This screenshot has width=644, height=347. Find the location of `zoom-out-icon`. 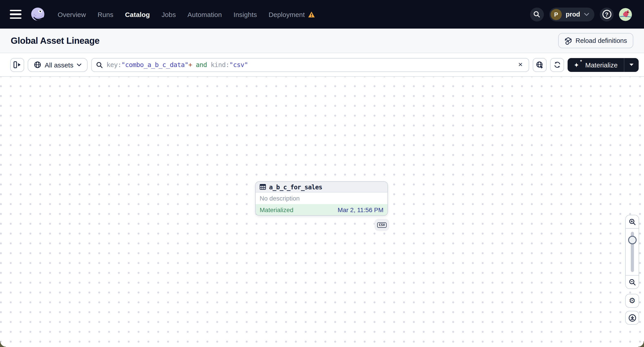

zoom-out-icon is located at coordinates (632, 282).